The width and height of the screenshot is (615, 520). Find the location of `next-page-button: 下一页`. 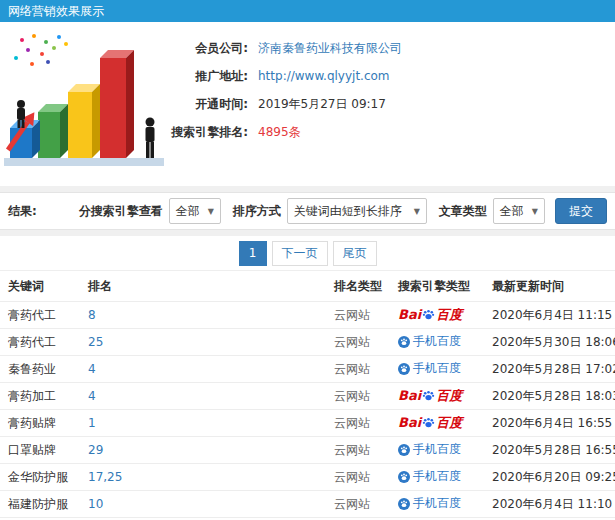

next-page-button: 下一页 is located at coordinates (300, 254).